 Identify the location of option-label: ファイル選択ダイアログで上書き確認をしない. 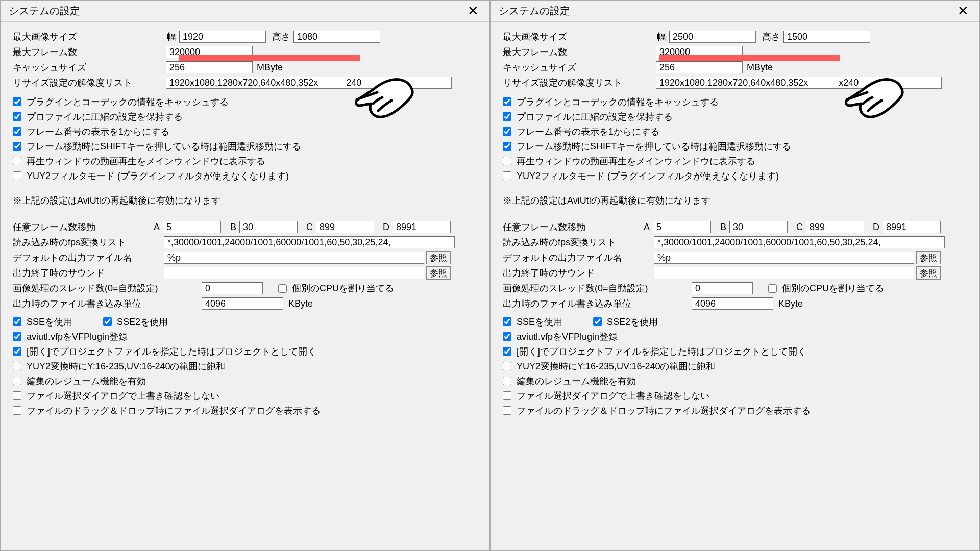
(613, 396).